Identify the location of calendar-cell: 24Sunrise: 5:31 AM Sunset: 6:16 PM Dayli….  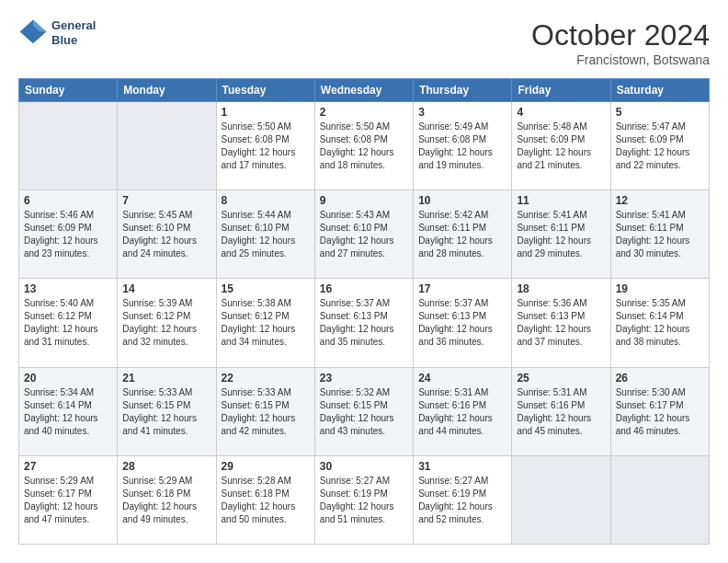
(463, 411).